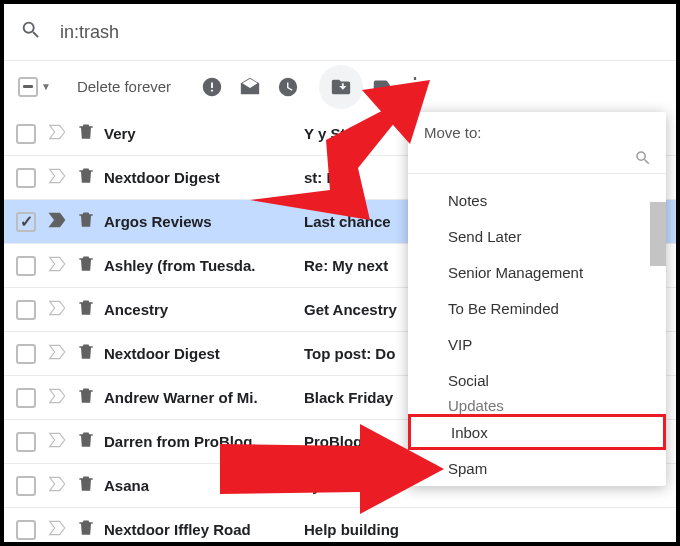 The height and width of the screenshot is (546, 680). What do you see at coordinates (537, 432) in the screenshot?
I see `popup-item-inbox: Inbox` at bounding box center [537, 432].